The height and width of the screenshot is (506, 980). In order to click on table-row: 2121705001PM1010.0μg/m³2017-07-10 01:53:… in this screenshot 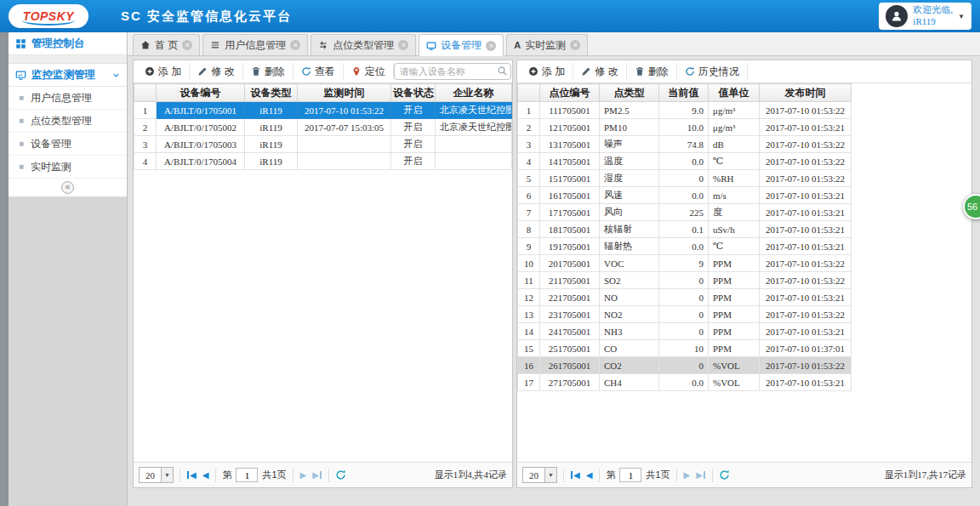, I will do `click(685, 128)`.